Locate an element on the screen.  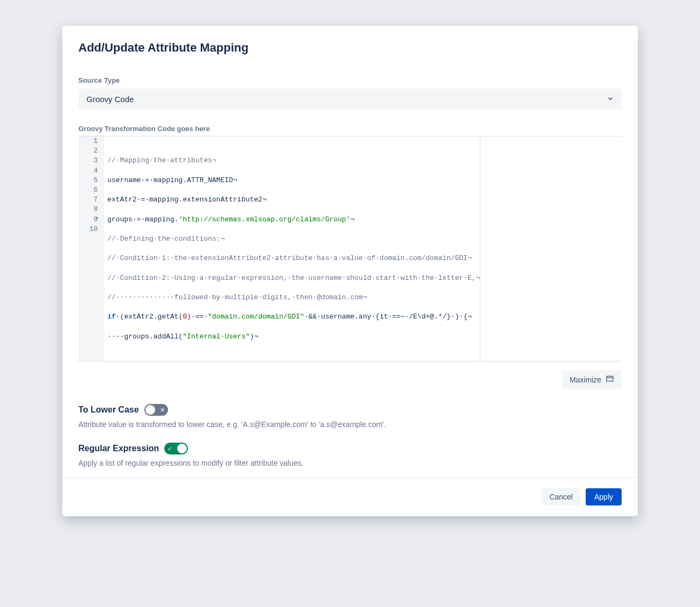
maximize-button: Maximize is located at coordinates (592, 379).